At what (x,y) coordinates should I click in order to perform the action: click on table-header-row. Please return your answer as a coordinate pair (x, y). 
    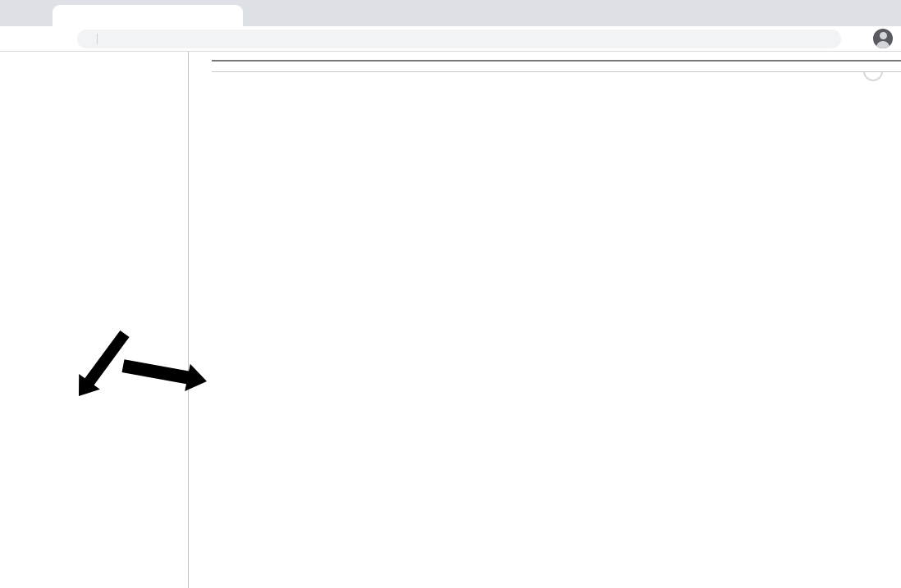
    Looking at the image, I should click on (556, 67).